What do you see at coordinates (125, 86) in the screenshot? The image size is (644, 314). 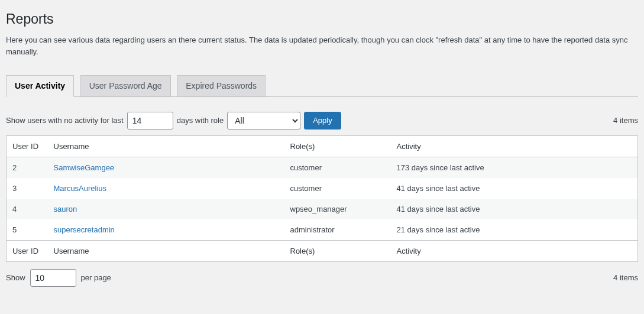 I see `tab-user-password-age: User Password Age` at bounding box center [125, 86].